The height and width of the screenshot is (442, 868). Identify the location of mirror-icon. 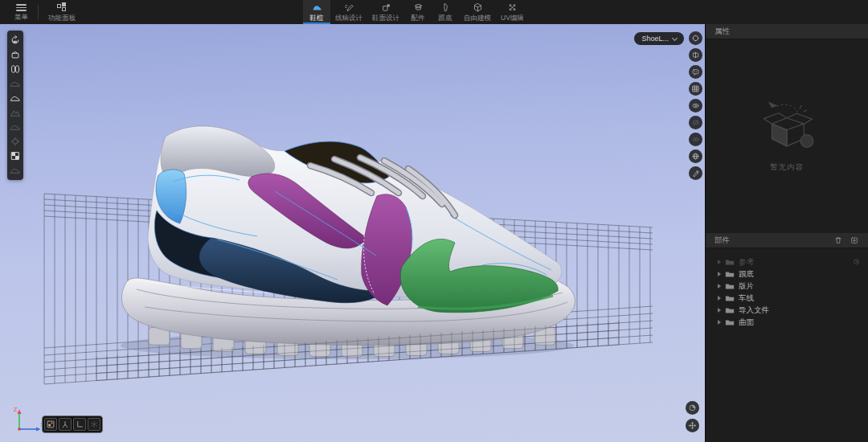
(696, 55).